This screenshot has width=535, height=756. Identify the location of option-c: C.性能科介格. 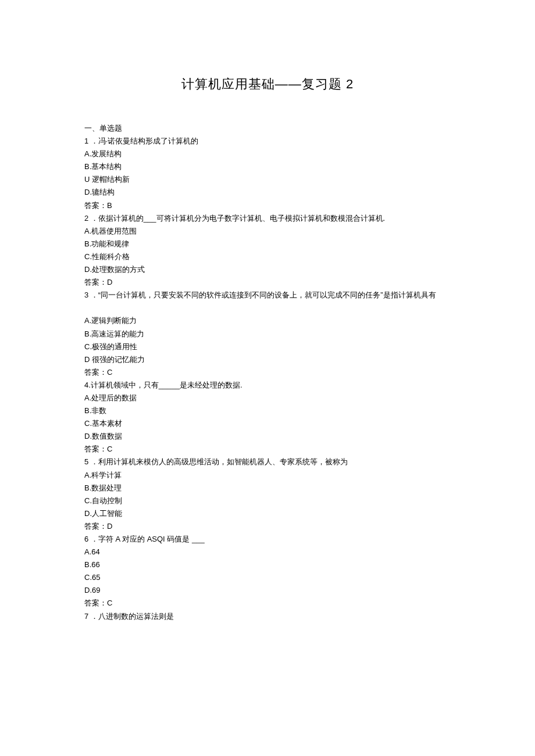
(268, 257).